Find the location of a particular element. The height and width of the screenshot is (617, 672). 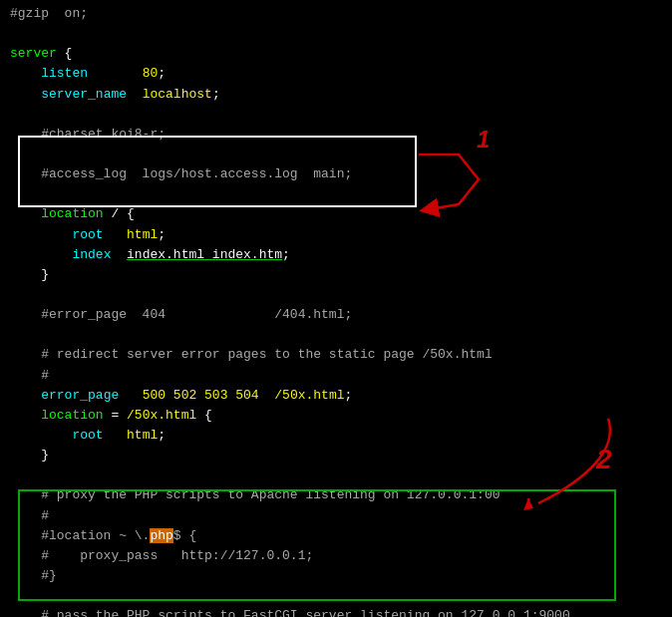

line-proxy-pass: # proxy_pass http://127.0.0.1; is located at coordinates (336, 556).